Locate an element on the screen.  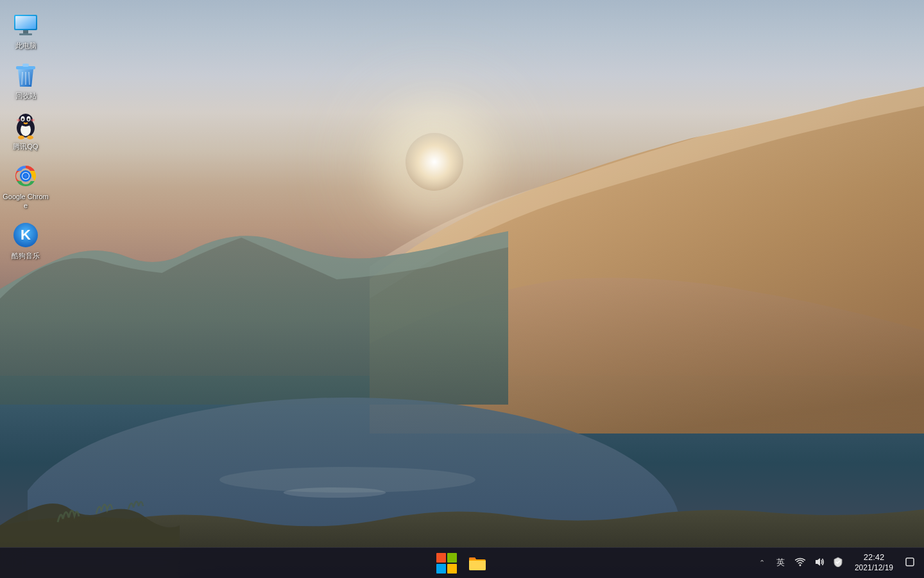
kugou-icon: K 酷狗音乐 is located at coordinates (26, 241).